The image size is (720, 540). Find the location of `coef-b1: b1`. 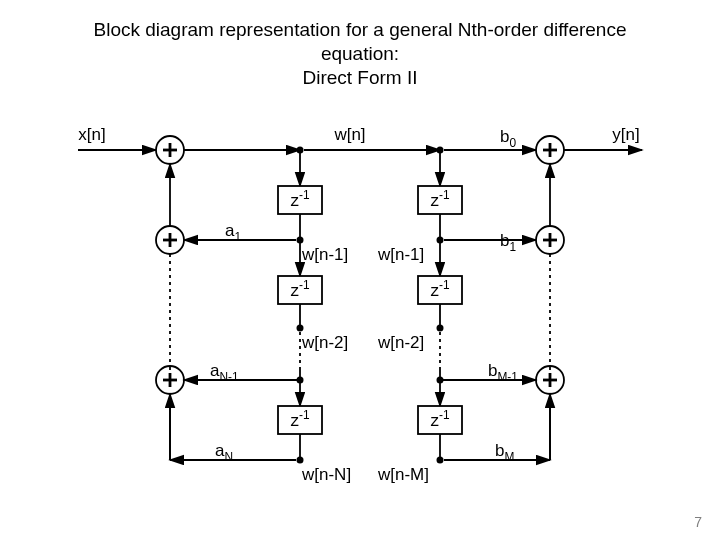

coef-b1: b1 is located at coordinates (508, 242).